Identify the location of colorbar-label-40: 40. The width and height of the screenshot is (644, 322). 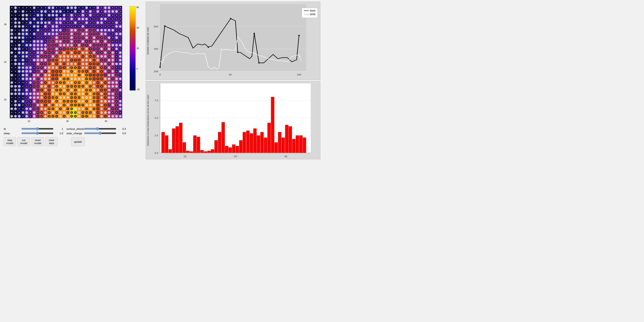
(138, 28).